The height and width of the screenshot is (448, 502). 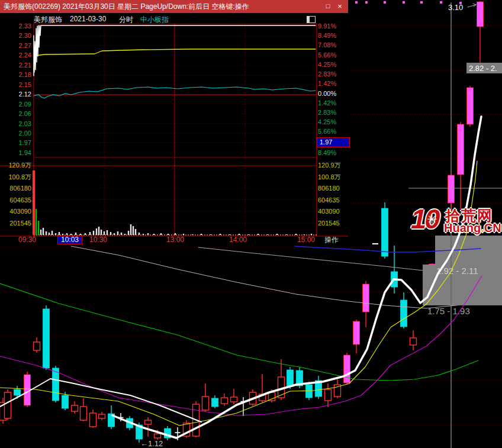 What do you see at coordinates (15, 124) in the screenshot?
I see `price-axis-label: 2.03` at bounding box center [15, 124].